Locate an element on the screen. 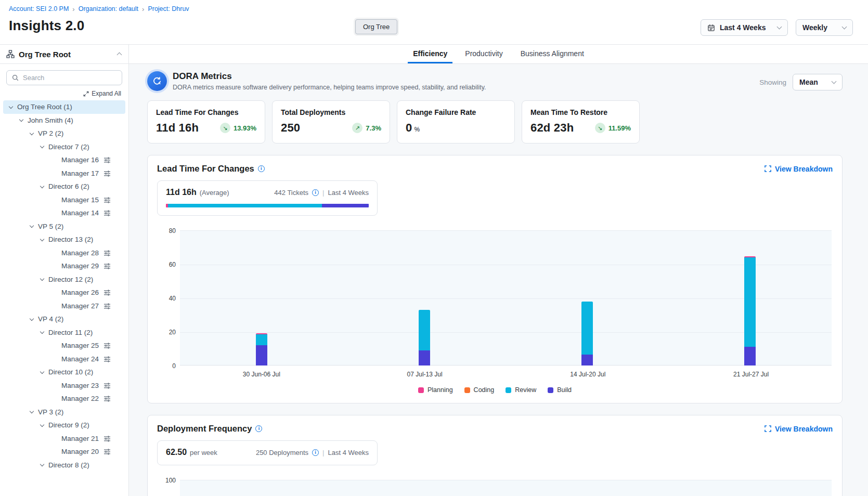  tree-item-director-9-2: Director 9 (2) is located at coordinates (64, 425).